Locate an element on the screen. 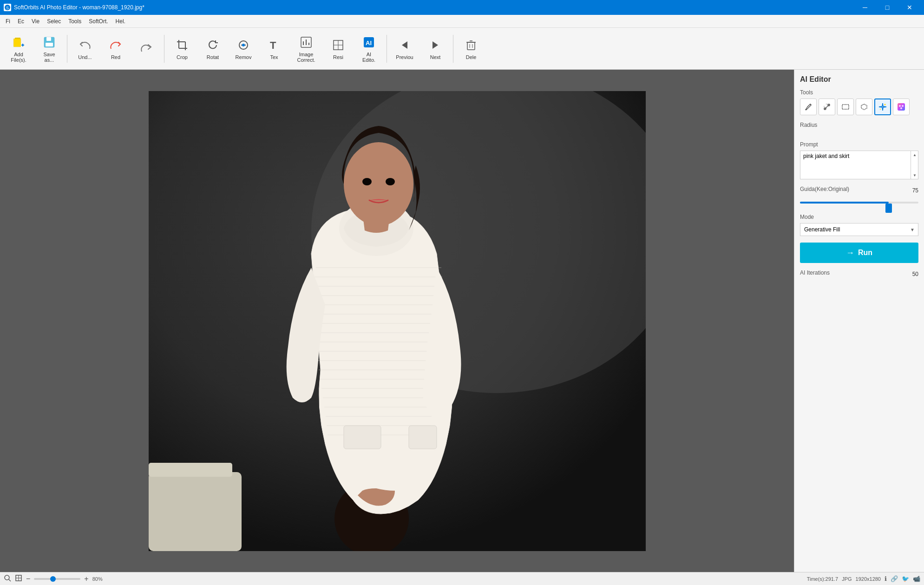 Image resolution: width=924 pixels, height=585 pixels. radius-label: Radius is located at coordinates (859, 125).